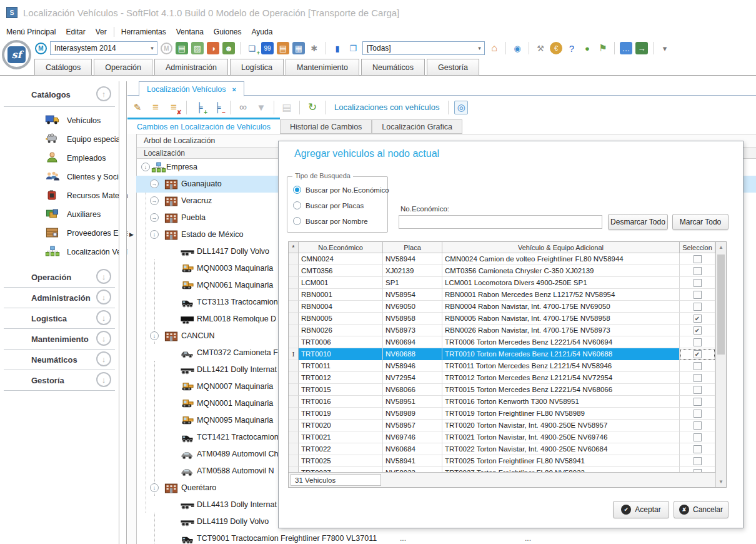  Describe the element at coordinates (587, 48) in the screenshot. I see `bug-icon: ●` at that location.